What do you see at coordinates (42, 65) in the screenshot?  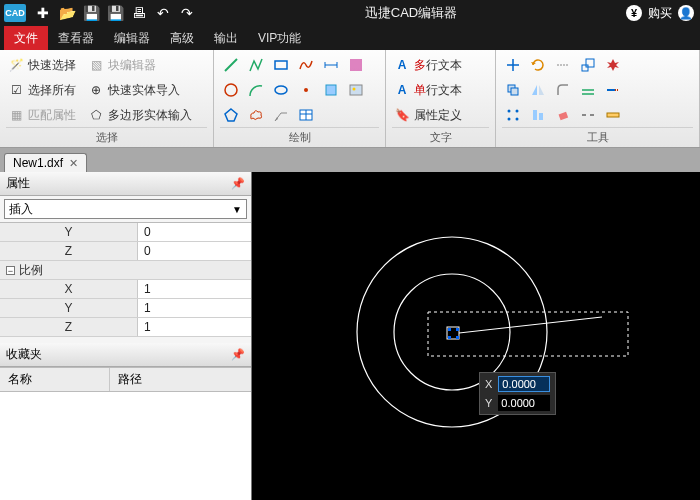 I see `quick-select-button: 🪄快速选择` at bounding box center [42, 65].